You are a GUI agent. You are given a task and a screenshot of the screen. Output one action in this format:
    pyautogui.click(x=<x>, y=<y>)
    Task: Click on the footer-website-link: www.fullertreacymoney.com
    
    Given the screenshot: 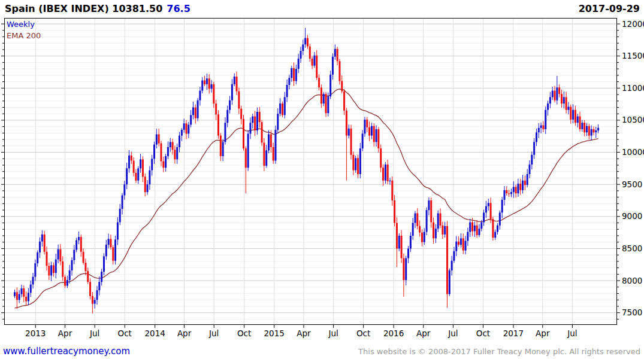 What is the action you would take?
    pyautogui.click(x=66, y=351)
    